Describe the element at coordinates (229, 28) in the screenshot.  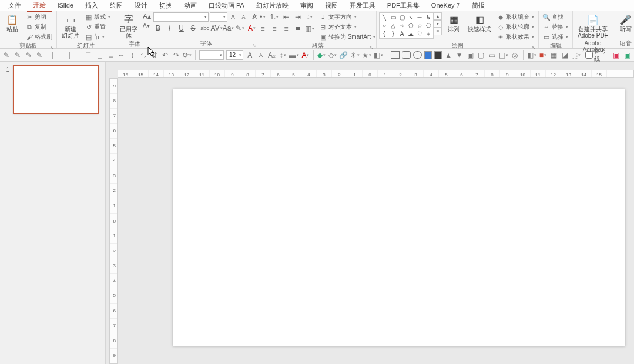
I see `change-case-button: Aa` at that location.